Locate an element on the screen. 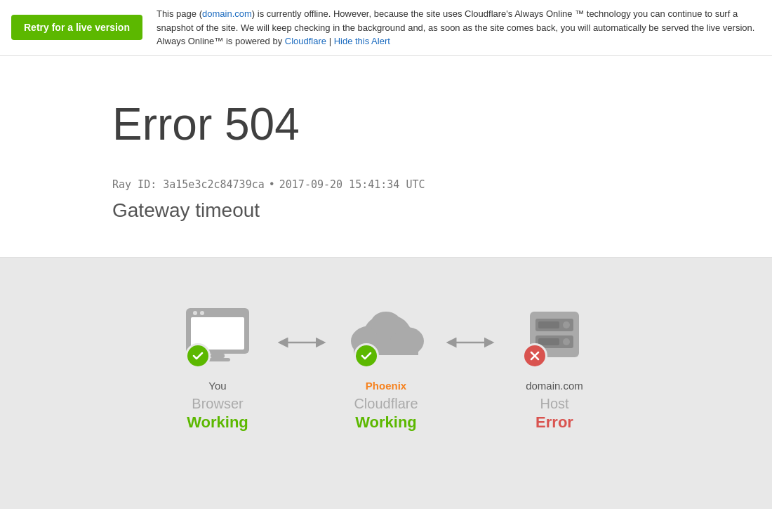 The width and height of the screenshot is (772, 532). checkmark-icon is located at coordinates (198, 356).